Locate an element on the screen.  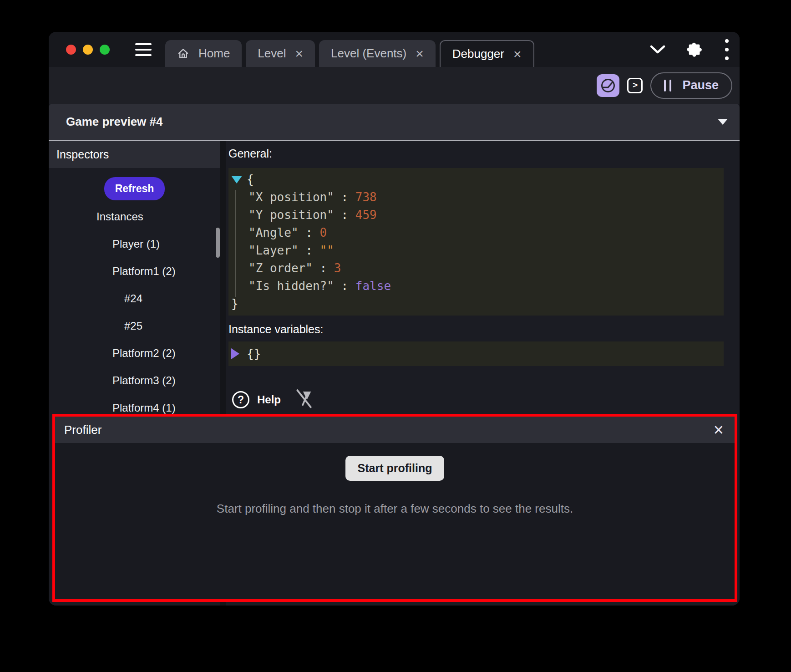
profiler-header: Profiler × is located at coordinates (395, 430).